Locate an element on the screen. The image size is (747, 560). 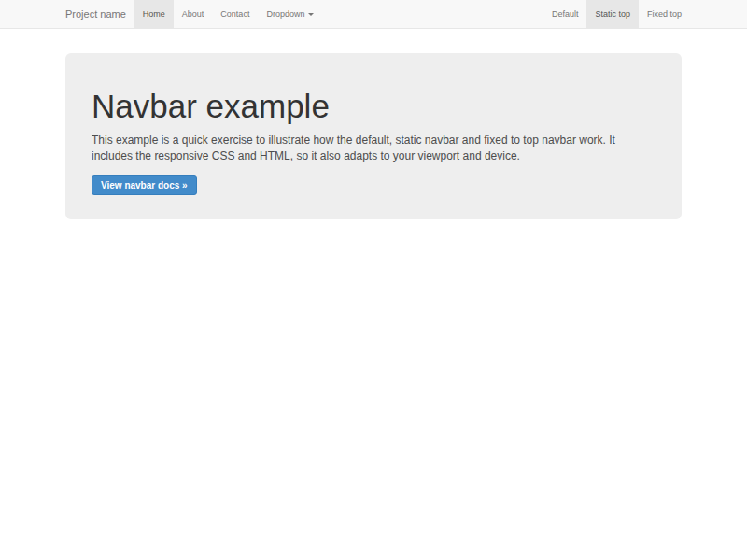
navbar-right-nav: Default Static top Fixed top is located at coordinates (616, 14).